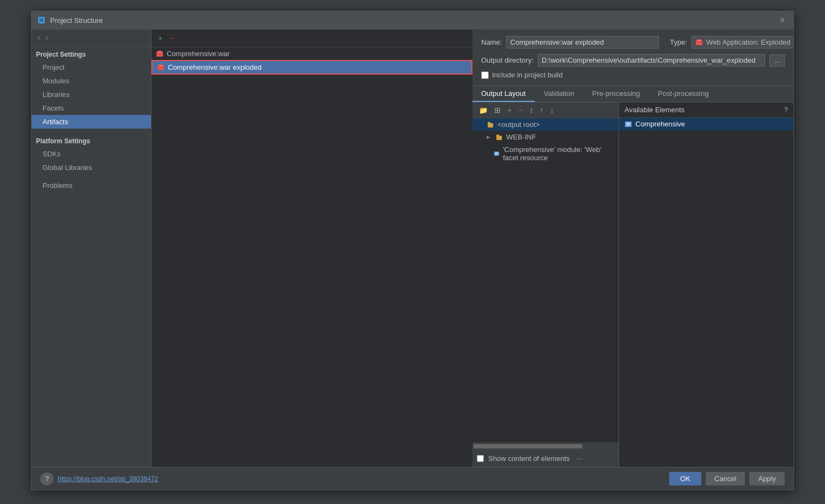 The height and width of the screenshot is (504, 825). What do you see at coordinates (92, 68) in the screenshot?
I see `sidebar-item-project: Project` at bounding box center [92, 68].